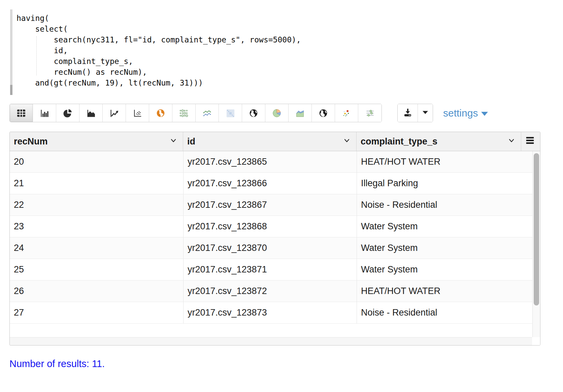  Describe the element at coordinates (275, 270) in the screenshot. I see `table-row: 25 yr2017.csv_123871 Water System` at that location.